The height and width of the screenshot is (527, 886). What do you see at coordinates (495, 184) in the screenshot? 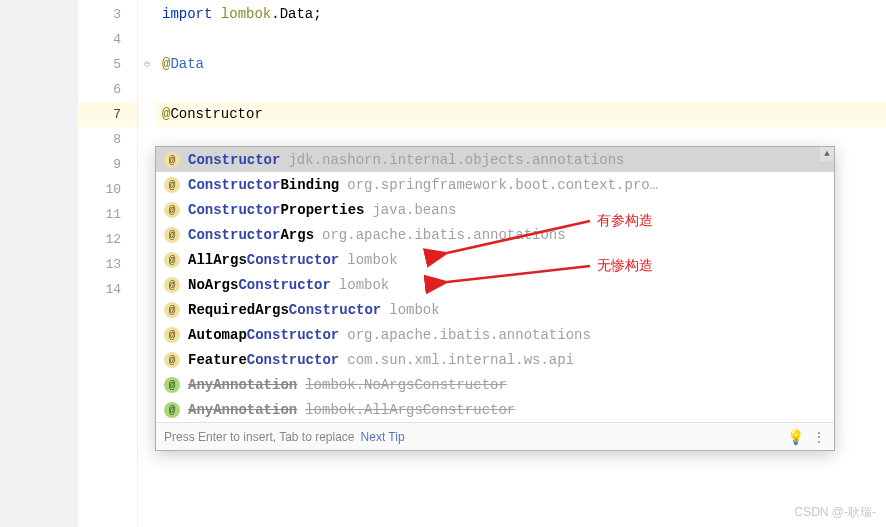
I see `suggestion-item: @ConstructorBindingorg.springframework.b…` at bounding box center [495, 184].